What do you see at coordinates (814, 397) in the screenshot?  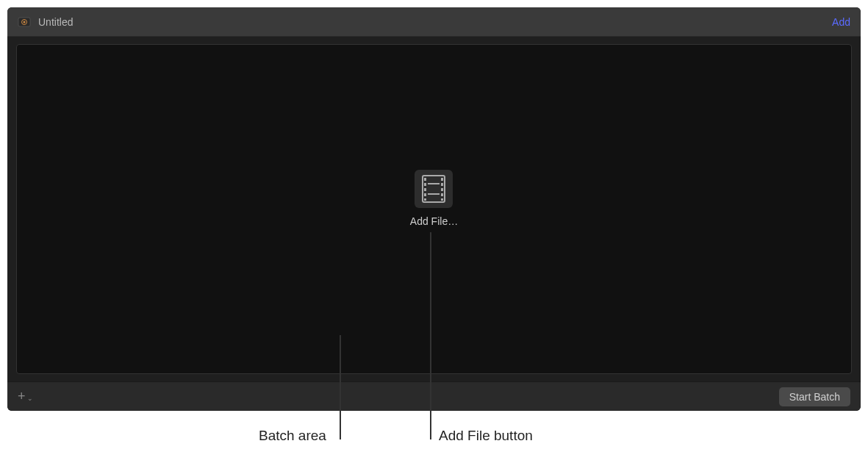 I see `start-batch-button: Start Batch` at bounding box center [814, 397].